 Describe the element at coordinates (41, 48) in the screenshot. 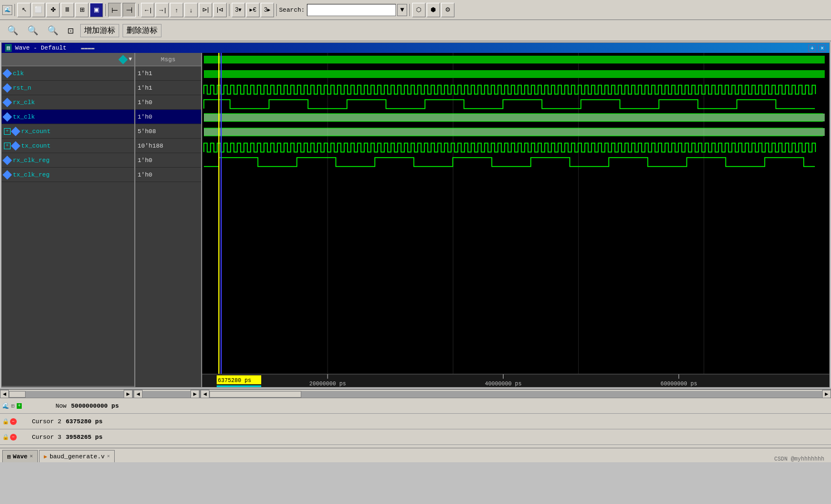

I see `wave-window-title: Wave - Default` at that location.